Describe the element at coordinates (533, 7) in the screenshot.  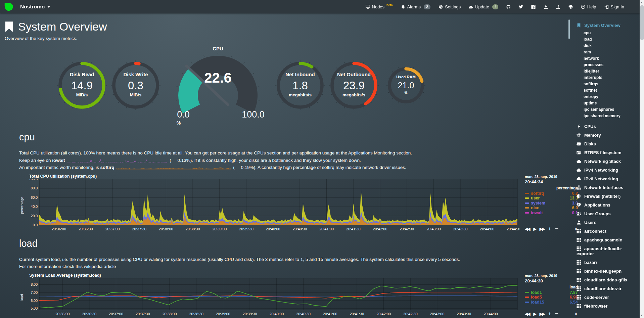
I see `navbar-item-facebook` at that location.